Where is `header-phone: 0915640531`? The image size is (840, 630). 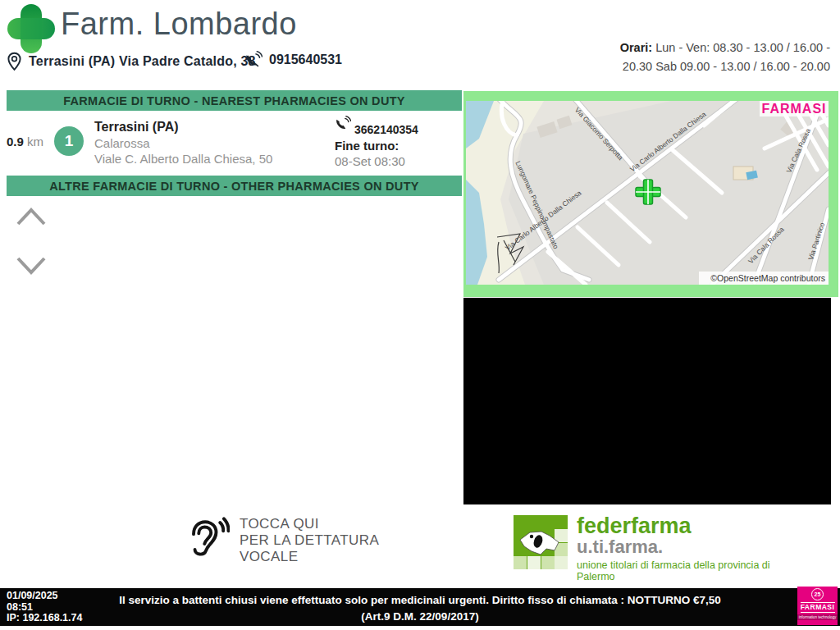
header-phone: 0915640531 is located at coordinates (294, 60).